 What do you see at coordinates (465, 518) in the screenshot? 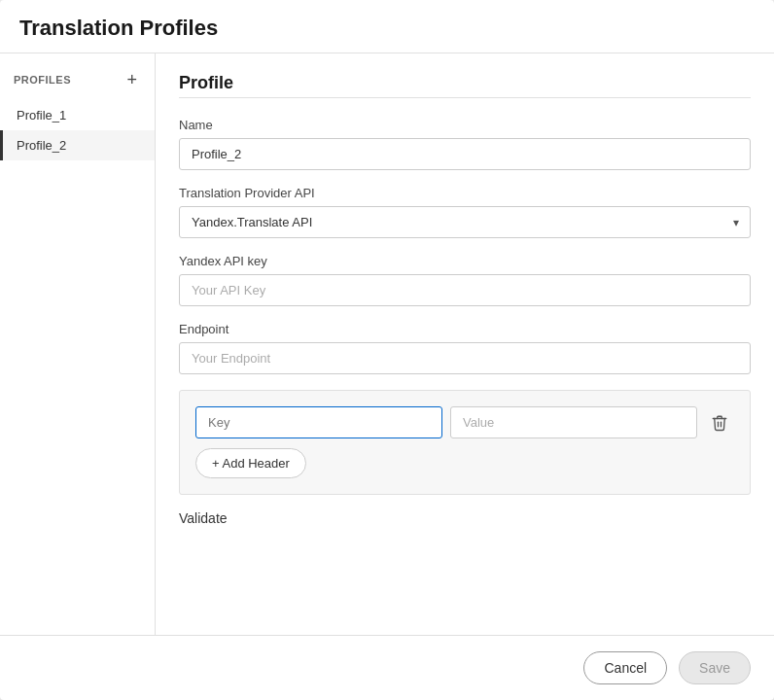
I see `validate-section: Validate` at bounding box center [465, 518].